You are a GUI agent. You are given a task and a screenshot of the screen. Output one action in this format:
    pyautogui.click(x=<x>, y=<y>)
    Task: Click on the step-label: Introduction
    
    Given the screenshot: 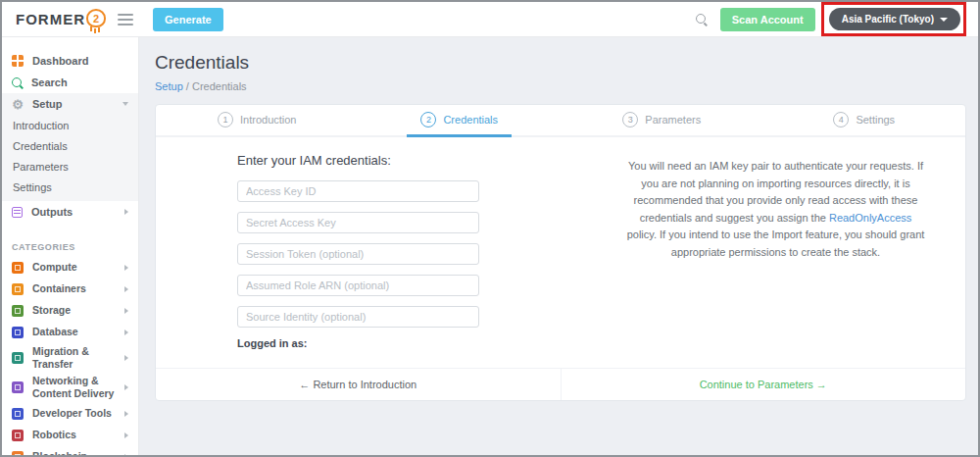 What is the action you would take?
    pyautogui.click(x=269, y=120)
    